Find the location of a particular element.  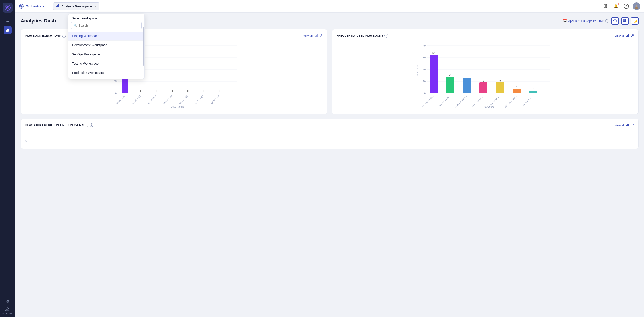

workspace-item-development: Development Workspace is located at coordinates (106, 45).